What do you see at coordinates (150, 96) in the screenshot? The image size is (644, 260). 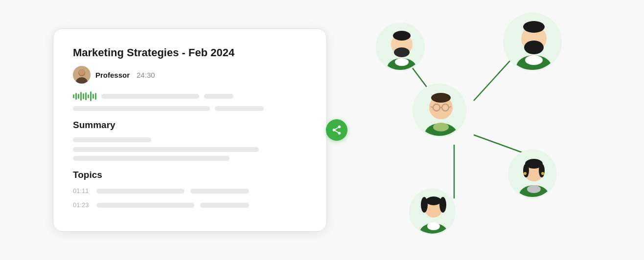 I see `audio-progress-bar` at bounding box center [150, 96].